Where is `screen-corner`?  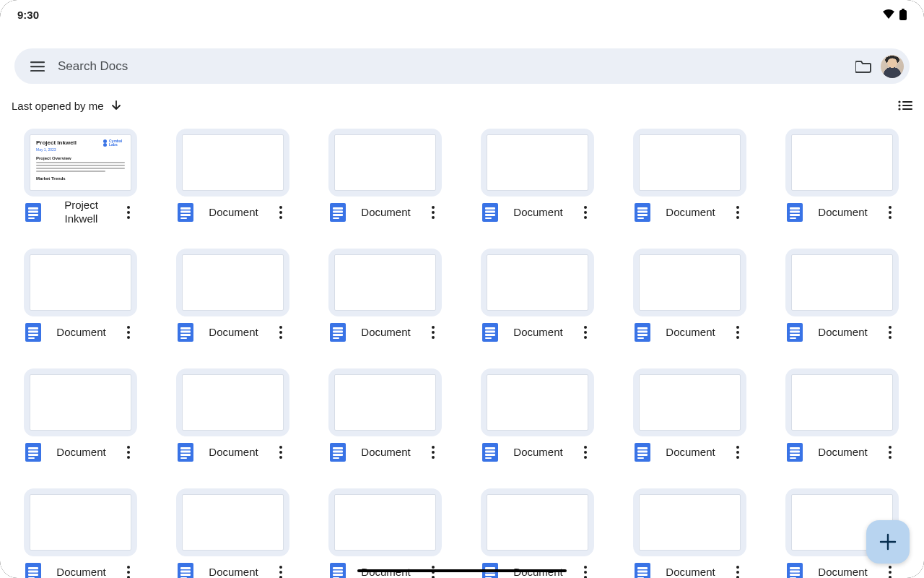 screen-corner is located at coordinates (9, 9).